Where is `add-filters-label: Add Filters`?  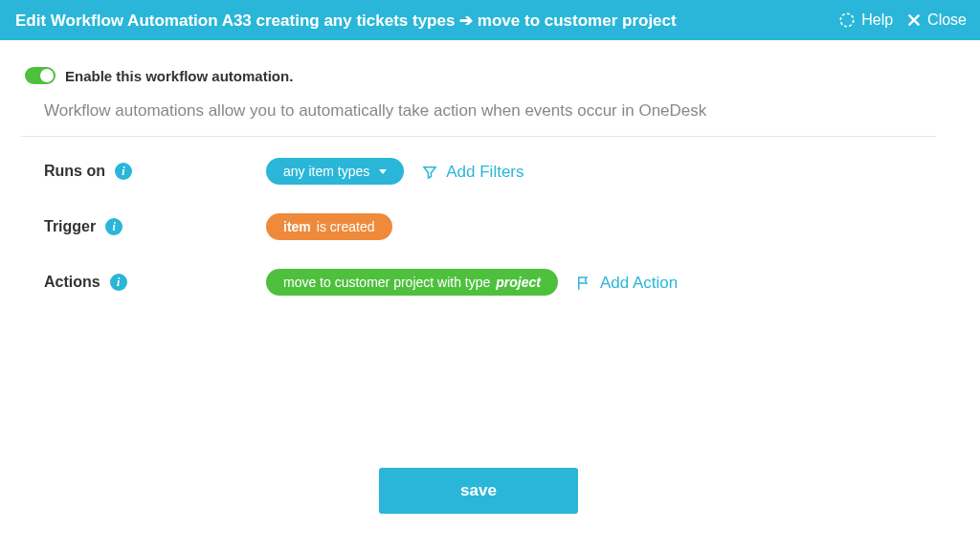 add-filters-label: Add Filters is located at coordinates (484, 172).